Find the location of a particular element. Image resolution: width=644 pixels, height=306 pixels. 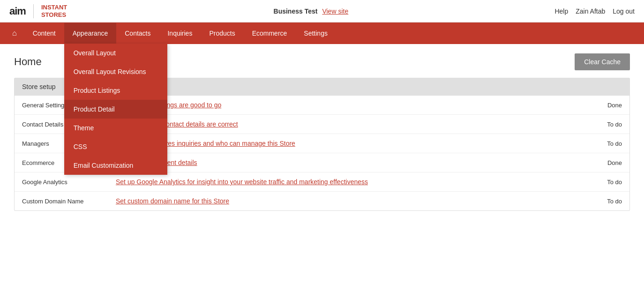

dropdown-theme: Theme is located at coordinates (116, 128).